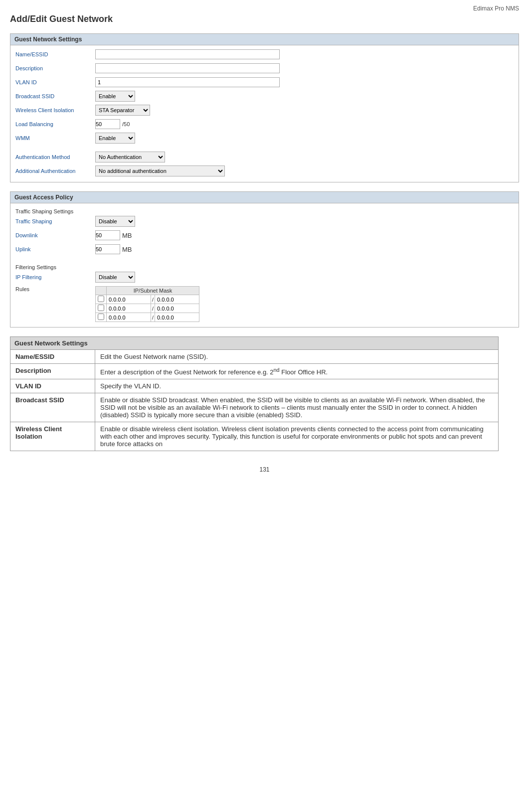  I want to click on desc-section-header: Guest Network Settings, so click(254, 343).